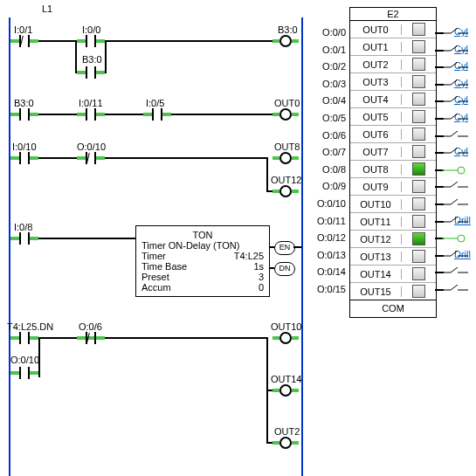 Image resolution: width=476 pixels, height=476 pixels. What do you see at coordinates (327, 255) in the screenshot?
I see `output-address: O:0/13` at bounding box center [327, 255].